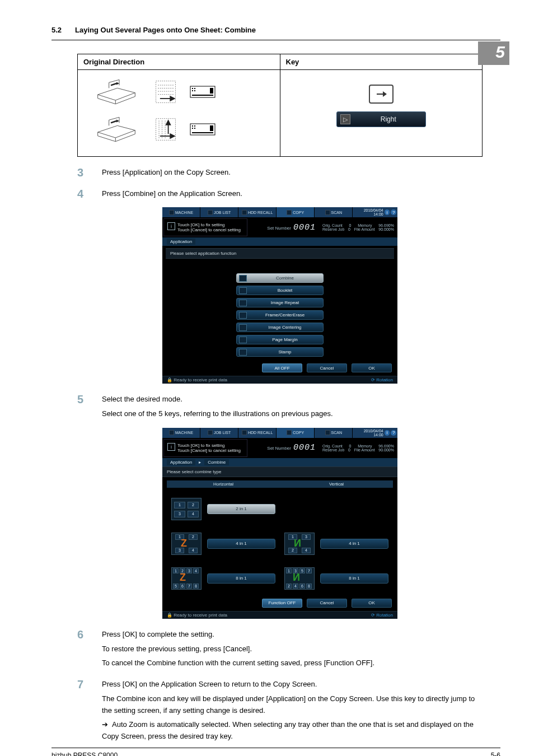  What do you see at coordinates (186, 544) in the screenshot?
I see `thumb-4in1-h: 1 2 3 4 Z` at bounding box center [186, 544].